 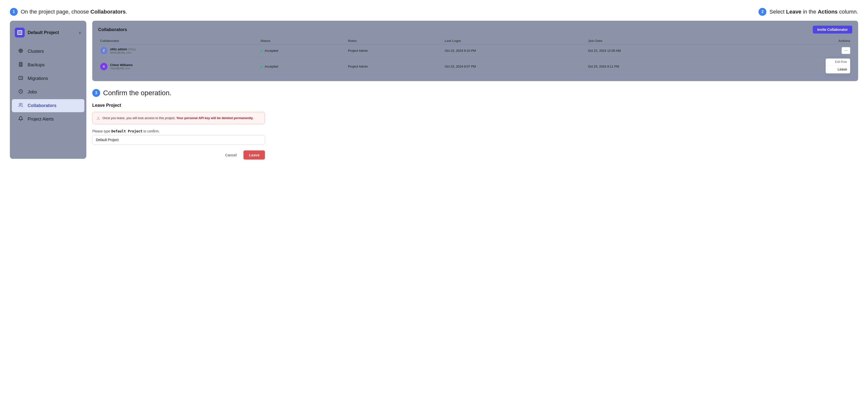 What do you see at coordinates (52, 33) in the screenshot?
I see `project-name: Default Project` at bounding box center [52, 33].